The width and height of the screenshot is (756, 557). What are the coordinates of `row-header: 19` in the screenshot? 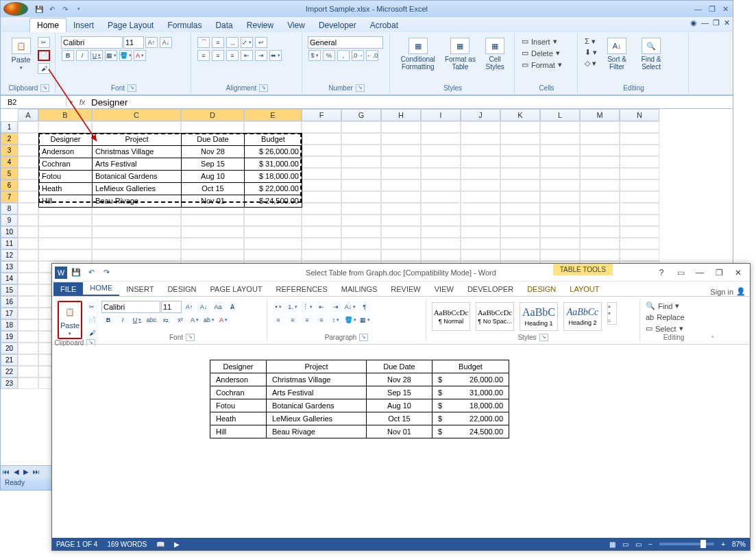 It's located at (10, 337).